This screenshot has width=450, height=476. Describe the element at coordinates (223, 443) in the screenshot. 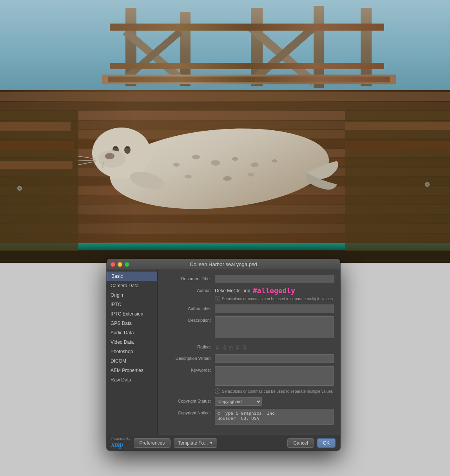

I see `dialog-footer: Powered By xmp Preferences Template Fo..…` at that location.